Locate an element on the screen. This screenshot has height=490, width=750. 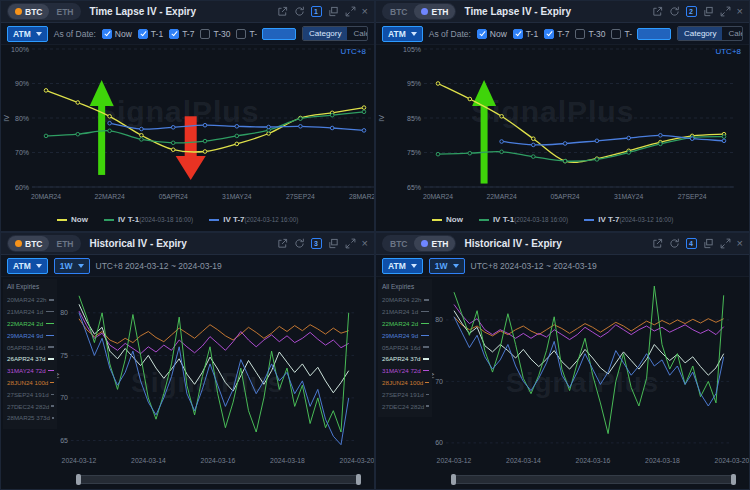
header-icons: 3 × is located at coordinates (322, 244).